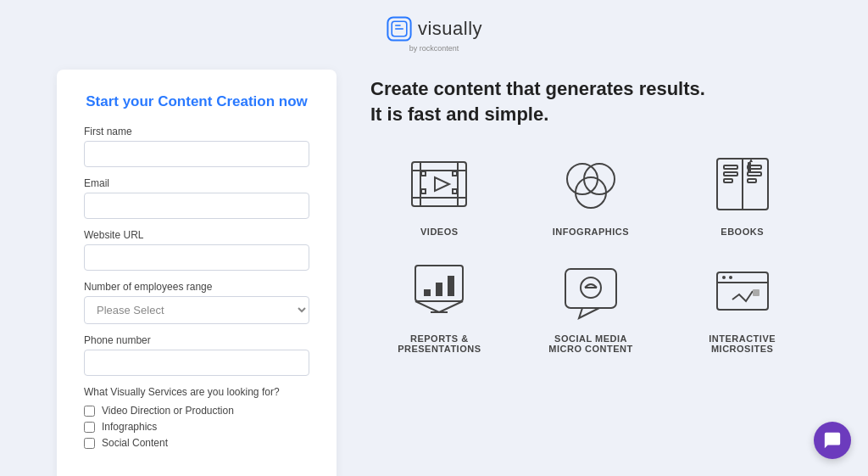  I want to click on header: visually by rockcontent, so click(434, 31).